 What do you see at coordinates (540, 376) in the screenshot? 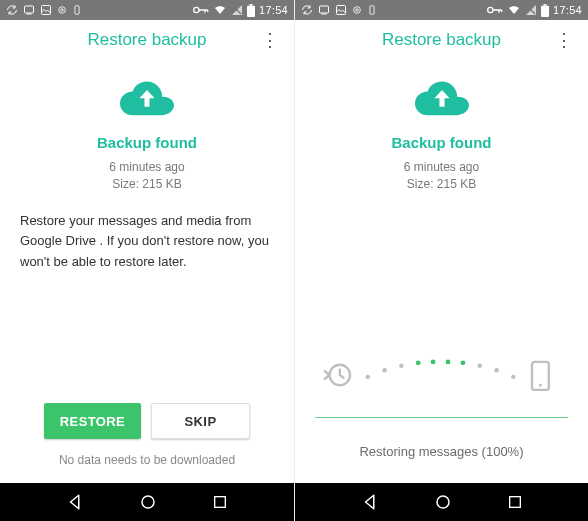
I see `phone-icon` at bounding box center [540, 376].